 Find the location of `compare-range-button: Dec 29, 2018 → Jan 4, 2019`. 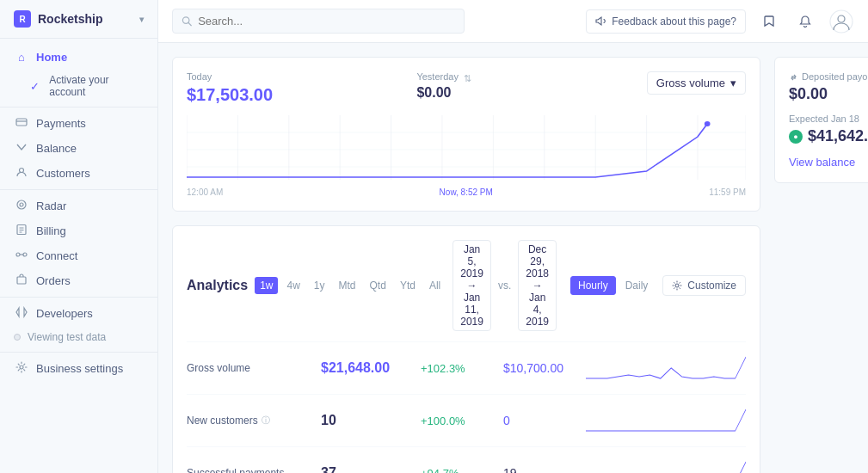

compare-range-button: Dec 29, 2018 → Jan 4, 2019 is located at coordinates (537, 286).